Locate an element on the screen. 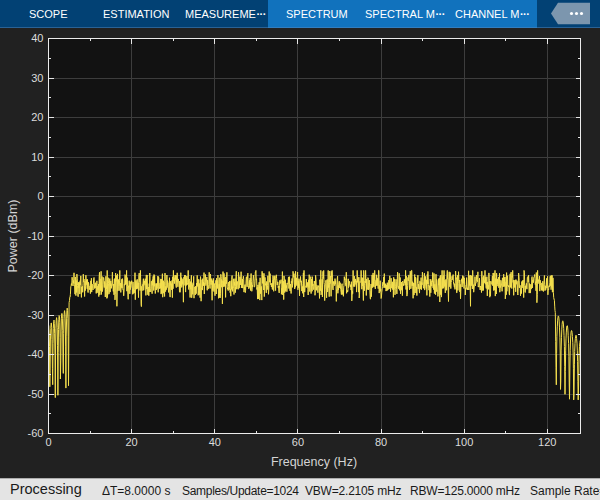  svg-text: 60 is located at coordinates (298, 442).